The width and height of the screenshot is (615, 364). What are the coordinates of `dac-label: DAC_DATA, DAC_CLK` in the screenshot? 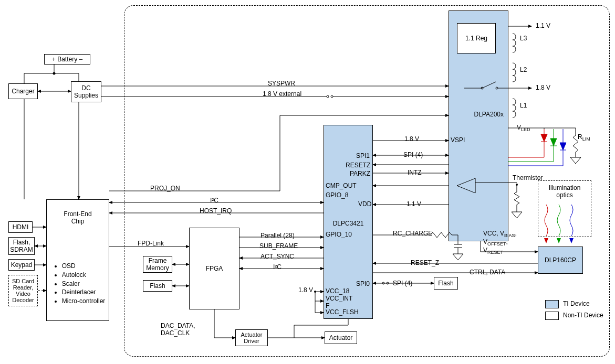 It's located at (178, 329).